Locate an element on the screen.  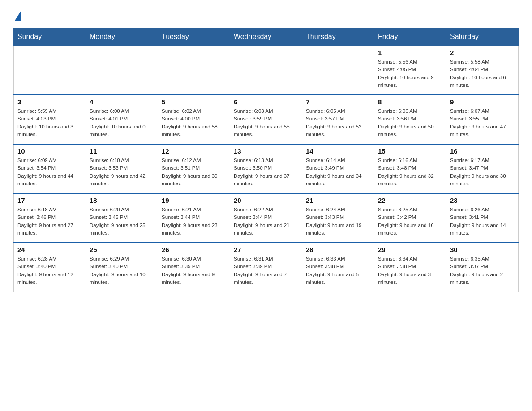
calendar-cell: 10Sunrise: 6:09 AMSunset: 3:54 PMDayligh… is located at coordinates (50, 169).